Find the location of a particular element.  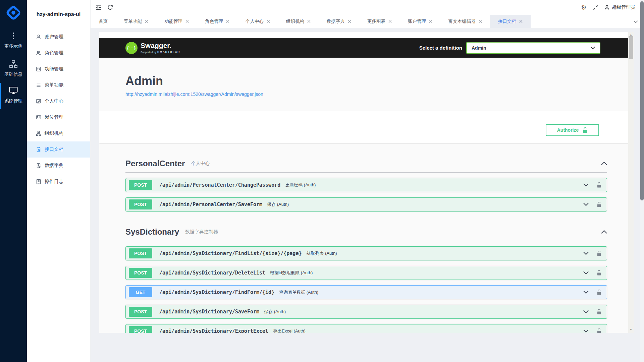

section-name: PersonalCenter is located at coordinates (155, 164).